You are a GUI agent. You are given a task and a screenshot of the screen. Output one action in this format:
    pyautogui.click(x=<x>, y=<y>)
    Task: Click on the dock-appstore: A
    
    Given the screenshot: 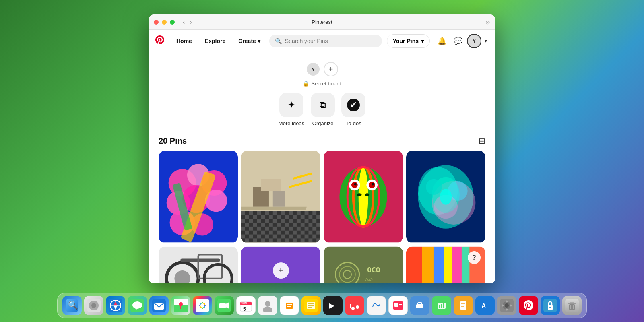 What is the action you would take?
    pyautogui.click(x=485, y=305)
    